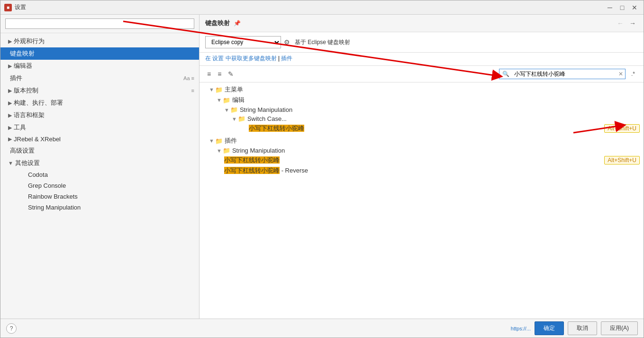 The height and width of the screenshot is (338, 644). What do you see at coordinates (287, 58) in the screenshot?
I see `plugins-link: 插件` at bounding box center [287, 58].